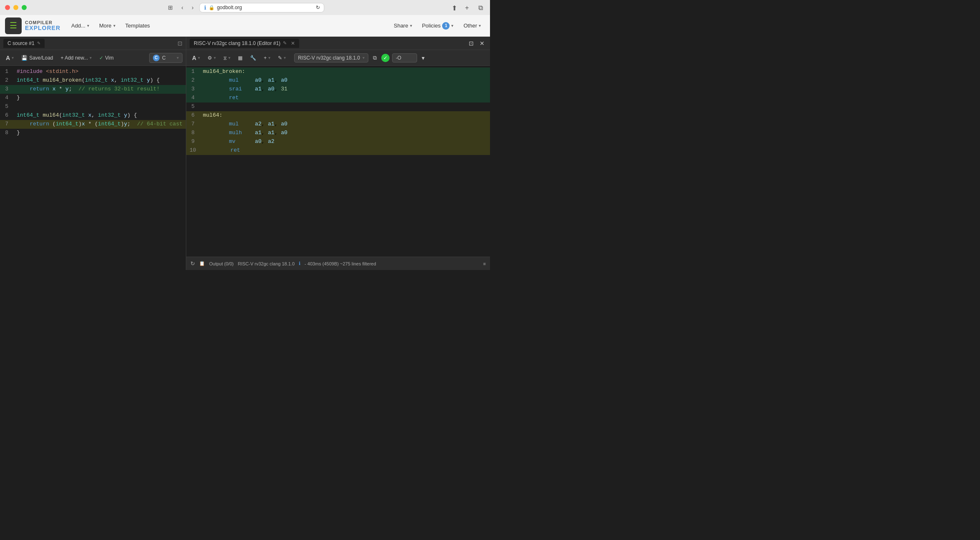  What do you see at coordinates (338, 43) in the screenshot?
I see `compiler-tab-bar: RISC-V rv32gc clang 18.1.0 (Editor #1) ✎…` at bounding box center [338, 43].